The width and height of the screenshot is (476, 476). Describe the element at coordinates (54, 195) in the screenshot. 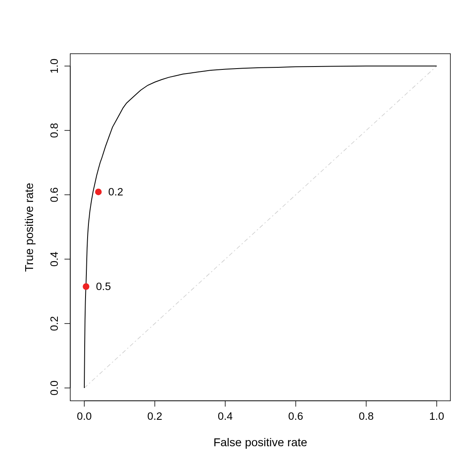

I see `y-tick-3: 0.6` at that location.